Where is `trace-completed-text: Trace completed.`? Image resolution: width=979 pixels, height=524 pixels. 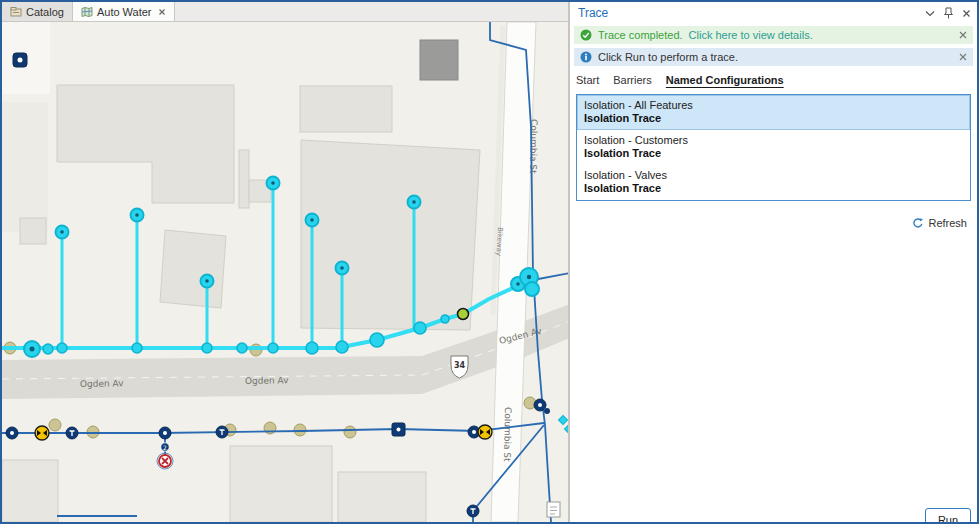
trace-completed-text: Trace completed. is located at coordinates (640, 35).